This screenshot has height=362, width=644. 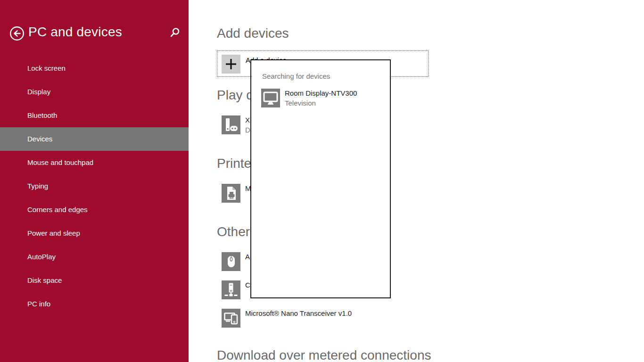 What do you see at coordinates (296, 76) in the screenshot?
I see `searching-status-text: Searching for devices` at bounding box center [296, 76].